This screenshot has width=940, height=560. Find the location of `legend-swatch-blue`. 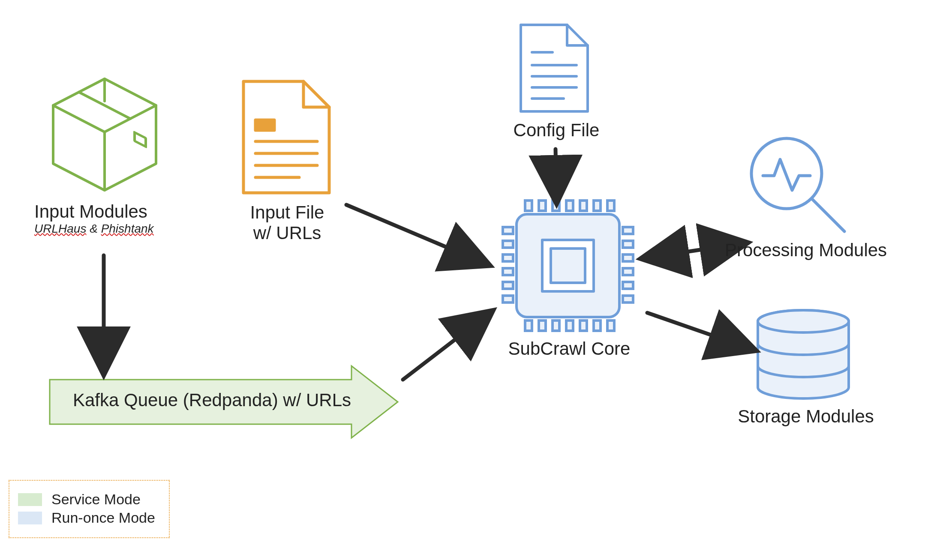

legend-swatch-blue is located at coordinates (30, 518).